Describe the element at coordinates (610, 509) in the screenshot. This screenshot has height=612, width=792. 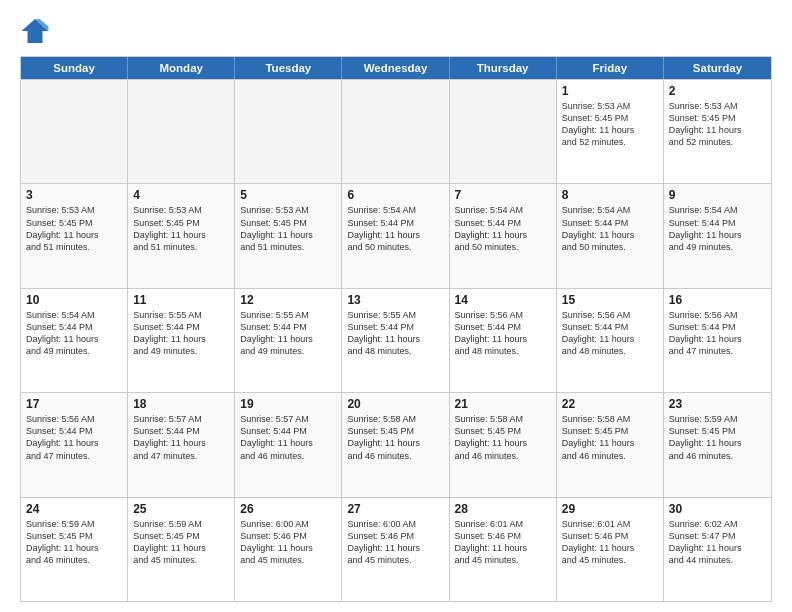
I see `day-number: 29` at that location.